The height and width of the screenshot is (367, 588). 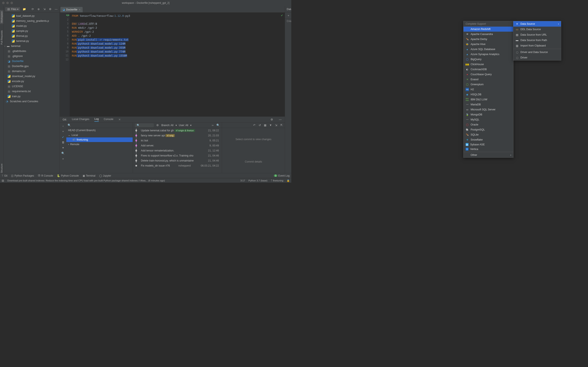 What do you see at coordinates (254, 125) in the screenshot?
I see `cherry-pick-icon: ↶` at bounding box center [254, 125].